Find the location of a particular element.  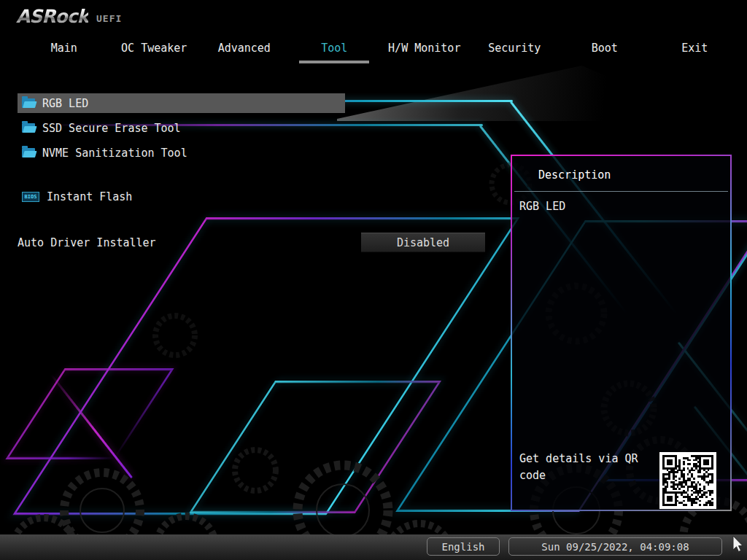

datetime-display: Sun 09/25/2022, 04:09:08 is located at coordinates (616, 547).